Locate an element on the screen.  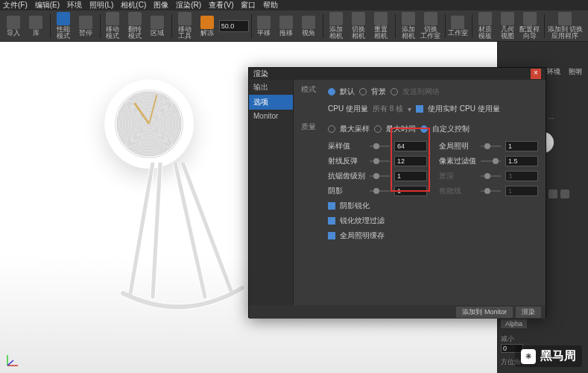
ao-label: 抗锯齿级别 is located at coordinates (347, 176).